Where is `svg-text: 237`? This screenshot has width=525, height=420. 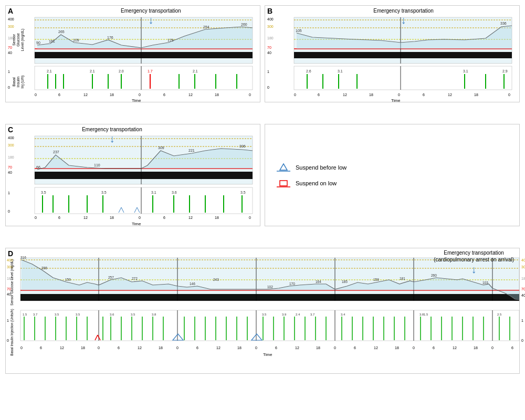 svg-text: 237 is located at coordinates (56, 152).